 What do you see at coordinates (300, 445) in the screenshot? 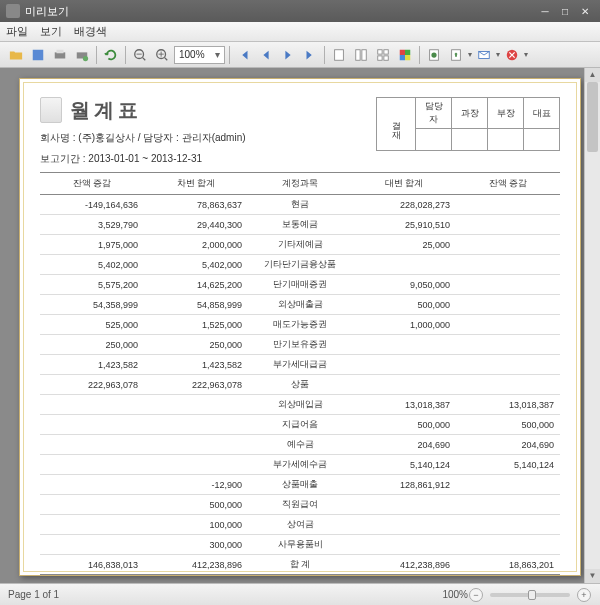
I see `table-row: 예수금204,690204,690` at bounding box center [300, 445].